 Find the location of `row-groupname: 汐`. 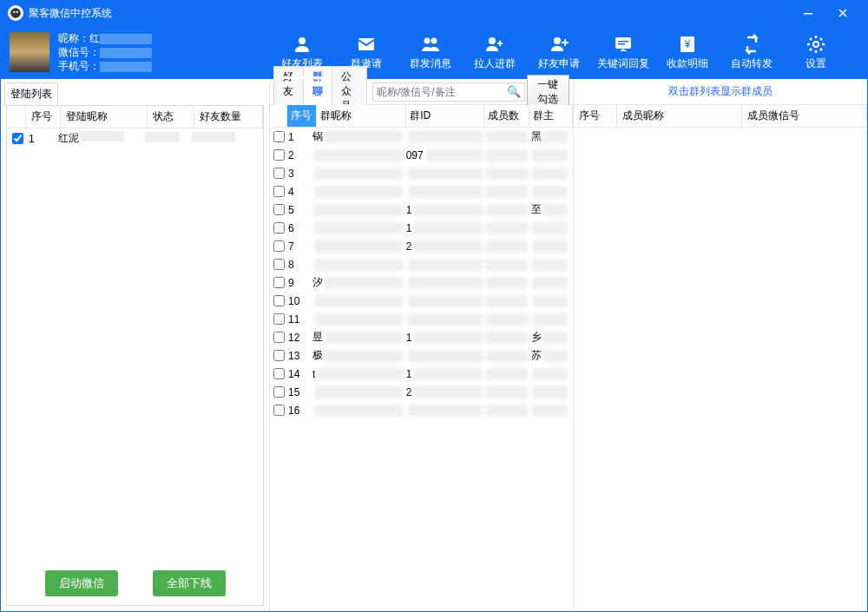

row-groupname: 汐 is located at coordinates (359, 283).